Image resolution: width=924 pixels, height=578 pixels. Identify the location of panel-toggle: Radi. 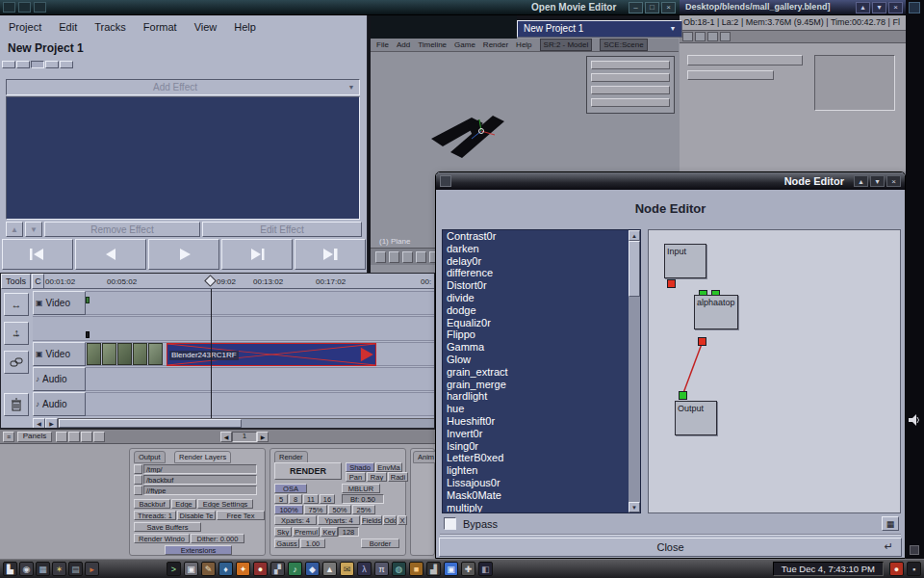
(398, 477).